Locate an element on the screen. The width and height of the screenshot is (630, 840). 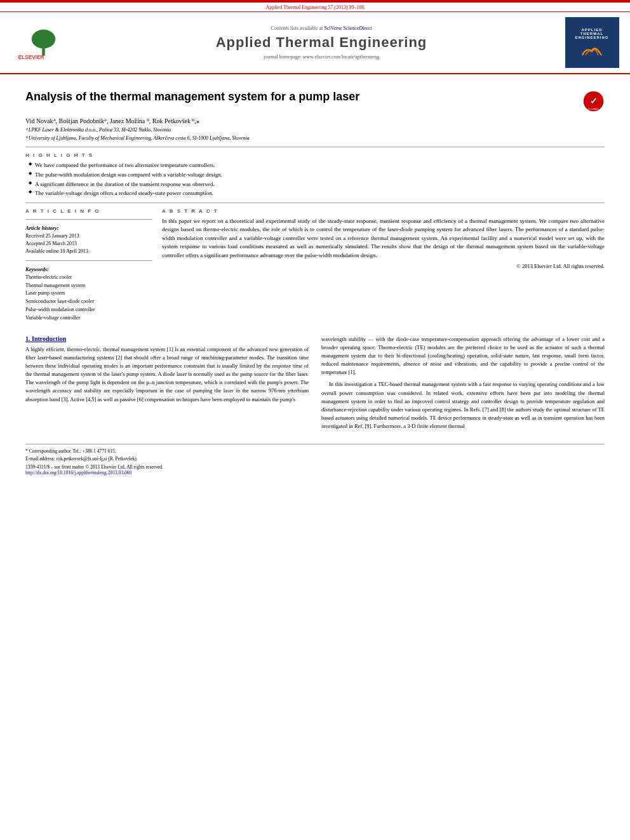
keyword-item: Pulse-width modulation controller is located at coordinates (89, 310).